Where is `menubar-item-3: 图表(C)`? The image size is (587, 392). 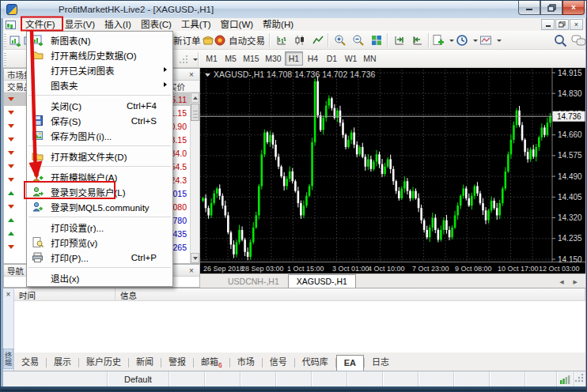 menubar-item-3: 图表(C) is located at coordinates (157, 24).